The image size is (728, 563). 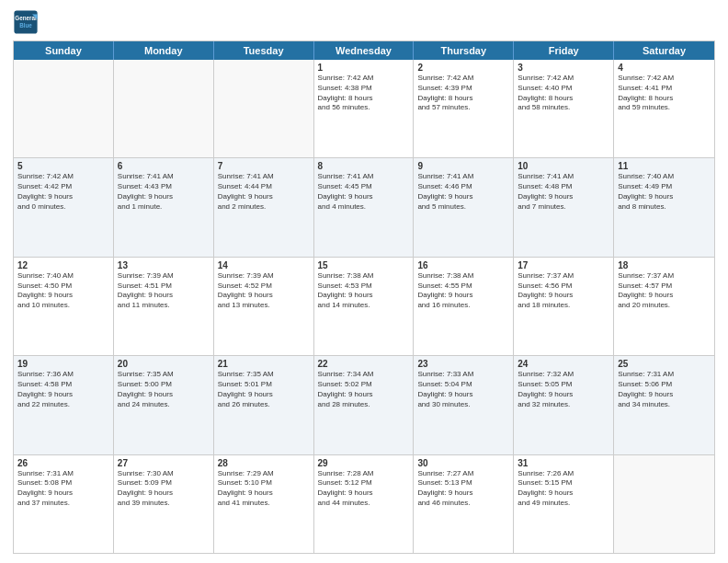 I want to click on weekday-header-wednesday: Wednesday, so click(x=364, y=51).